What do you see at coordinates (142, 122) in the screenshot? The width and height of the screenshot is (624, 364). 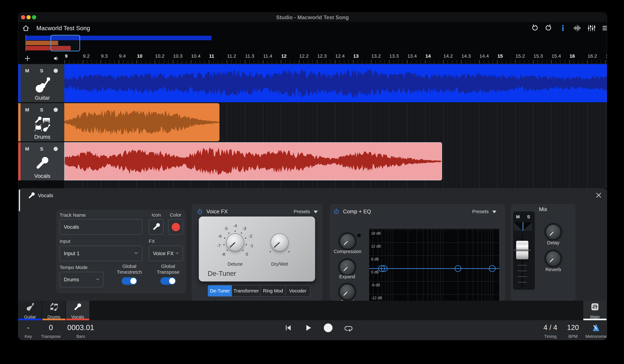 I see `audio-region-drums` at bounding box center [142, 122].